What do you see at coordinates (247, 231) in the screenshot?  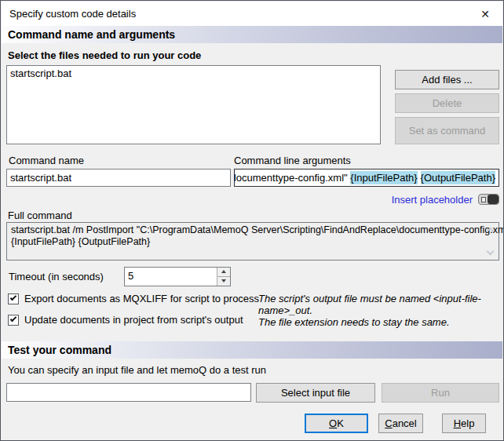 I see `full-command-line1: startscript.bat /m PostImport "C:\Progra…` at bounding box center [247, 231].